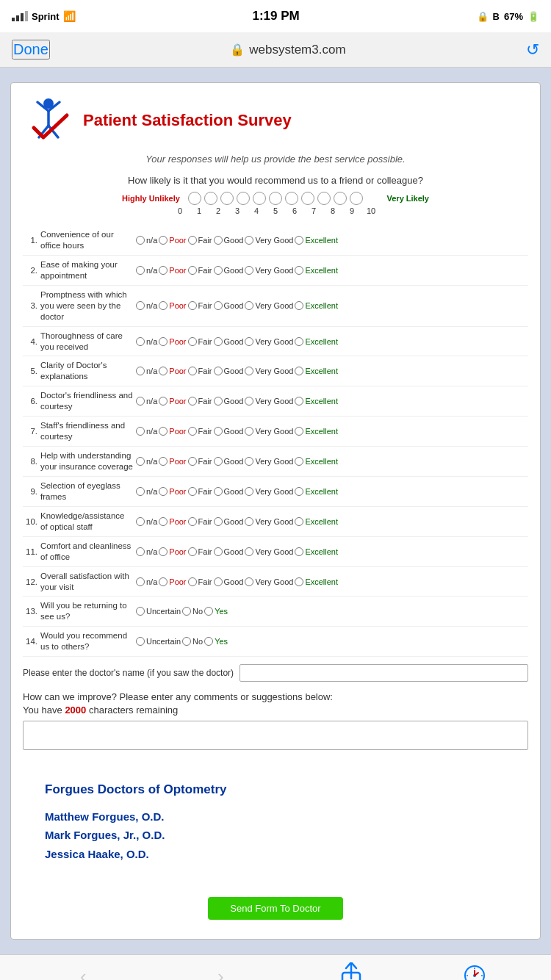 The image size is (551, 980). What do you see at coordinates (533, 50) in the screenshot?
I see `reload-button: ↺` at bounding box center [533, 50].